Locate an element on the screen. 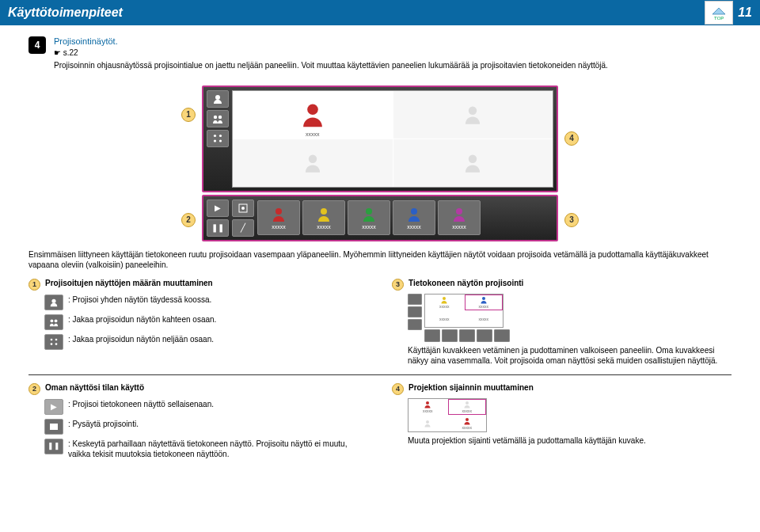  grid-cell: xxxxx is located at coordinates (313, 115).